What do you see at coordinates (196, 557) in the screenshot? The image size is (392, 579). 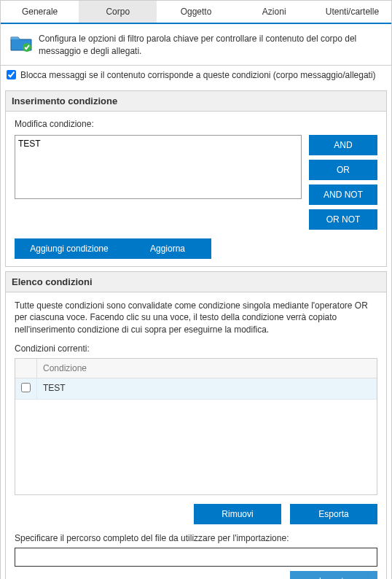 I see `import-path-input` at bounding box center [196, 557].